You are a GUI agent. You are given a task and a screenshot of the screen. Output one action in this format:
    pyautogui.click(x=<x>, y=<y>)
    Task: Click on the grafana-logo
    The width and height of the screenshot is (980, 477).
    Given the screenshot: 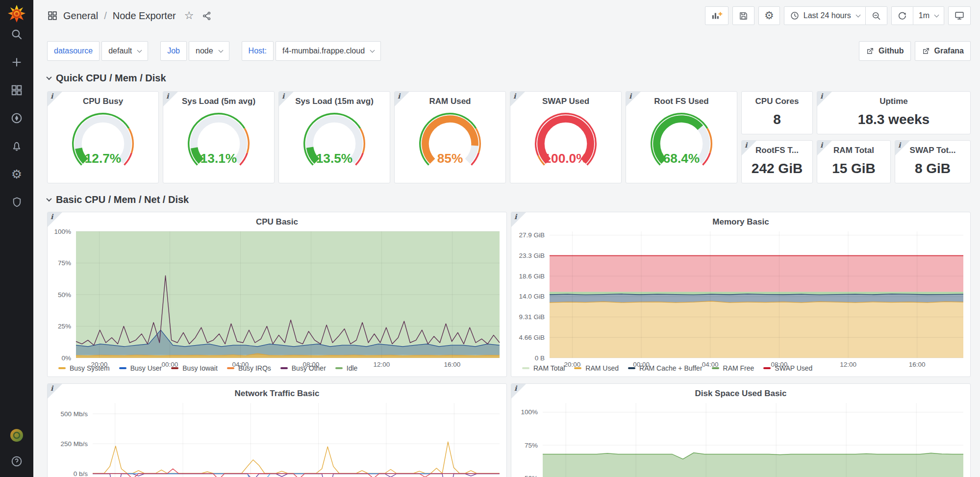 What is the action you would take?
    pyautogui.click(x=17, y=14)
    